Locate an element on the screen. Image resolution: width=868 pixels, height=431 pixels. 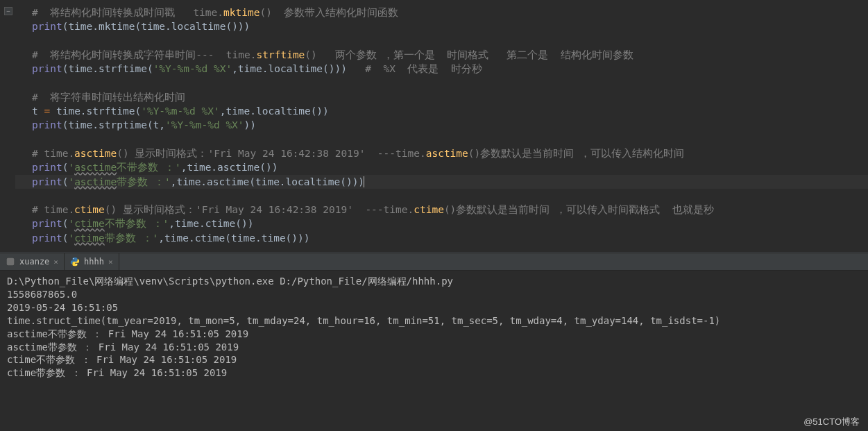
fold-gutter-icon: − is located at coordinates (8, 11).